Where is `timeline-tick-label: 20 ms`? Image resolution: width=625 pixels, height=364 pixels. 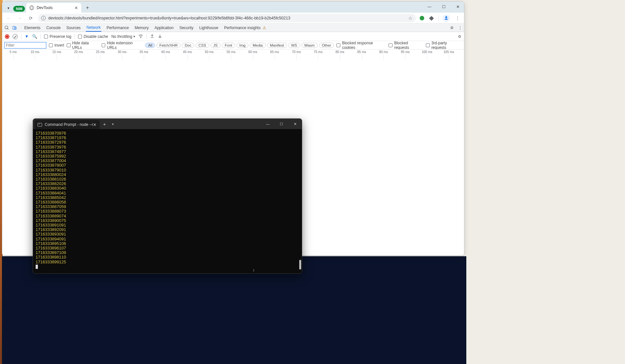 timeline-tick-label: 20 ms is located at coordinates (78, 52).